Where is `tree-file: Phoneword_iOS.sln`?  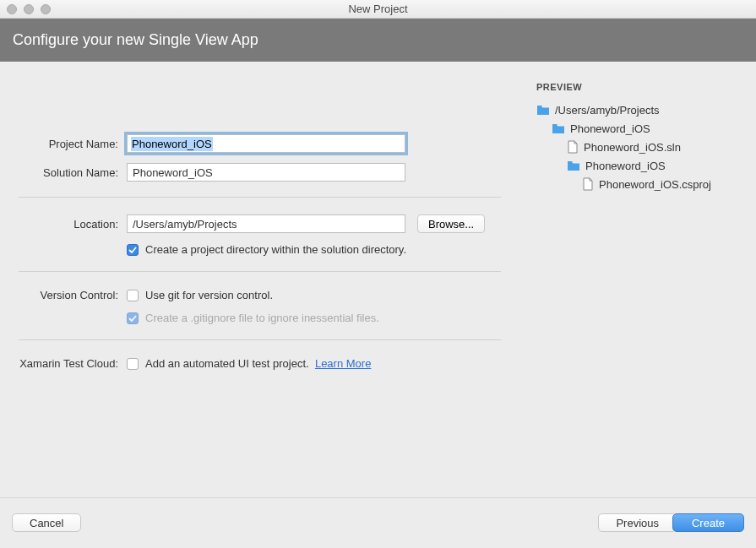 tree-file: Phoneword_iOS.sln is located at coordinates (641, 147).